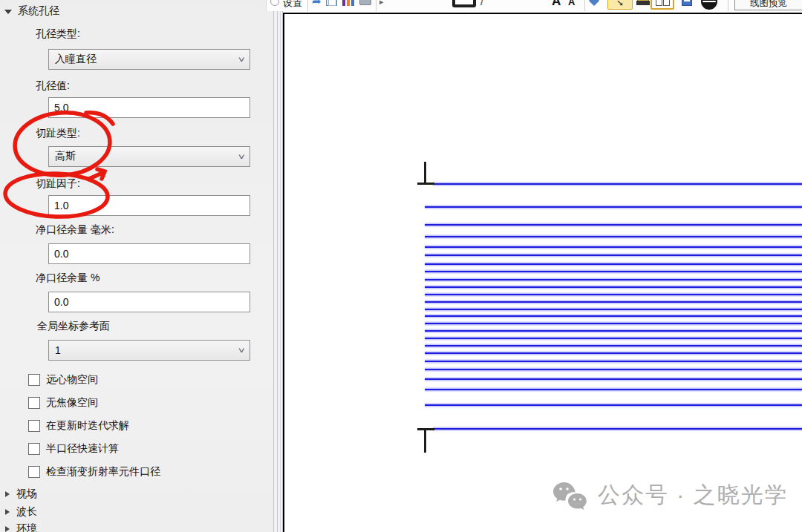 This screenshot has width=802, height=532. I want to click on panel-splitter, so click(278, 272).